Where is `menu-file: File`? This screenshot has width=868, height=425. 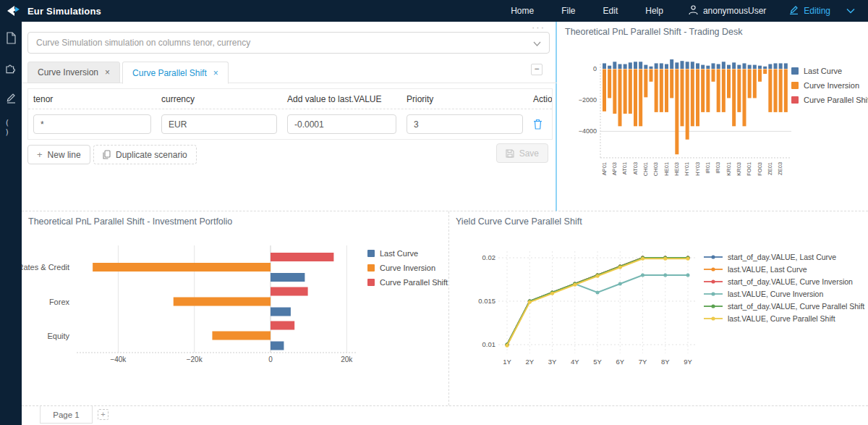
menu-file: File is located at coordinates (569, 11).